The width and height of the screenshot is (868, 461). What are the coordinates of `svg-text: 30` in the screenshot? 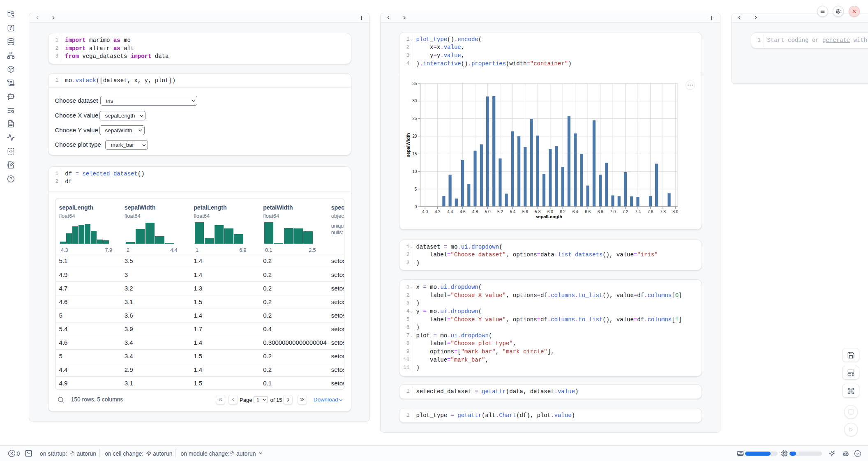 It's located at (415, 101).